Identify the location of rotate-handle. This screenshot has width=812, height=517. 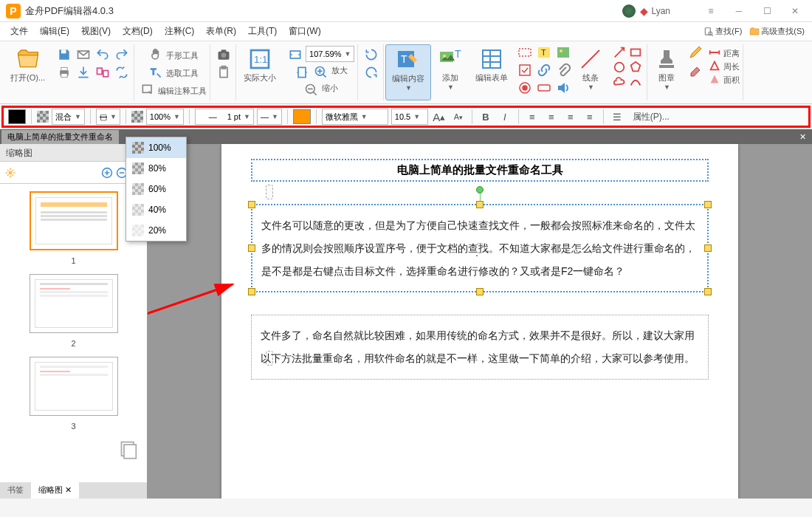
(480, 190).